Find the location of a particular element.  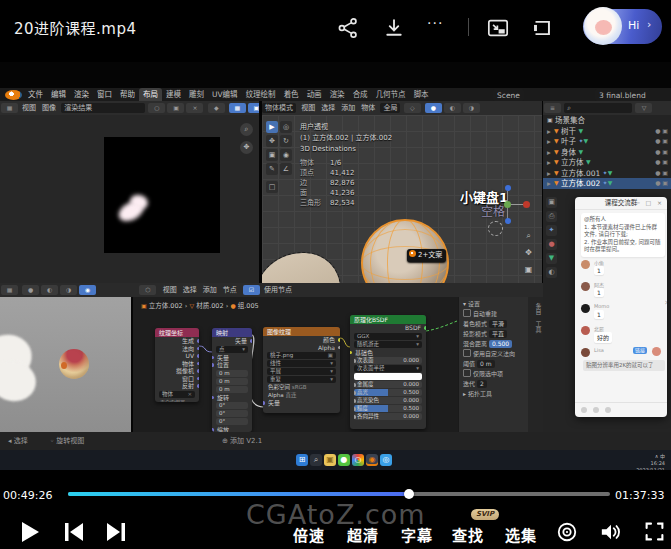

workspace-tab-uv: UV编辑 is located at coordinates (225, 94).